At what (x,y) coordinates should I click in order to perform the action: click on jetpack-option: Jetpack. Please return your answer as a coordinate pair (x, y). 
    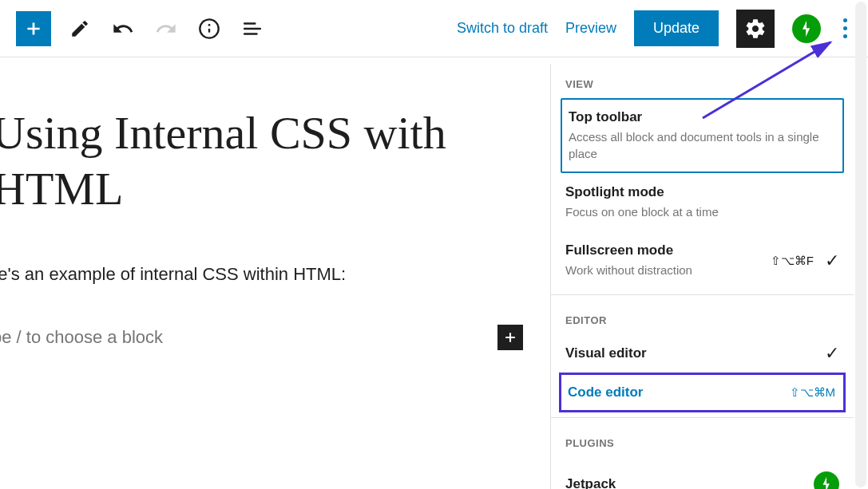
    Looking at the image, I should click on (703, 473).